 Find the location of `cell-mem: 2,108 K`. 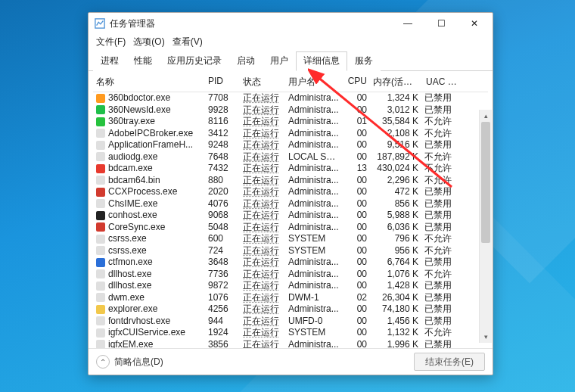

cell-mem: 2,108 K is located at coordinates (396, 134).